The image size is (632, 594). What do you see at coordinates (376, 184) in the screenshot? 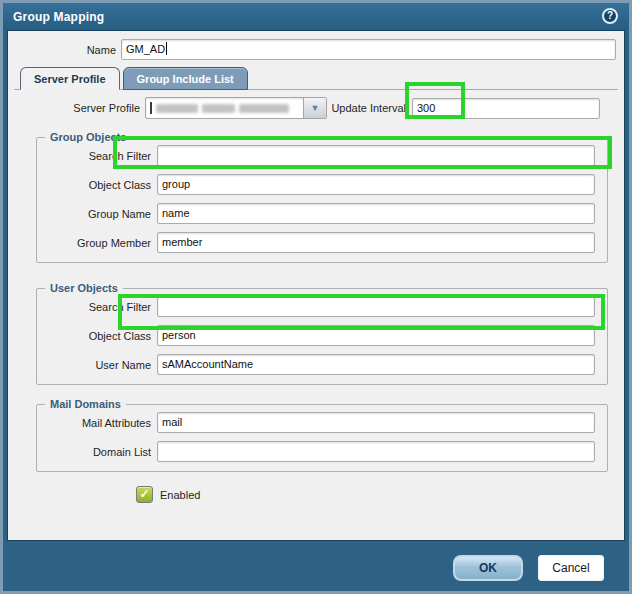
I see `group-object-class-field: group` at bounding box center [376, 184].